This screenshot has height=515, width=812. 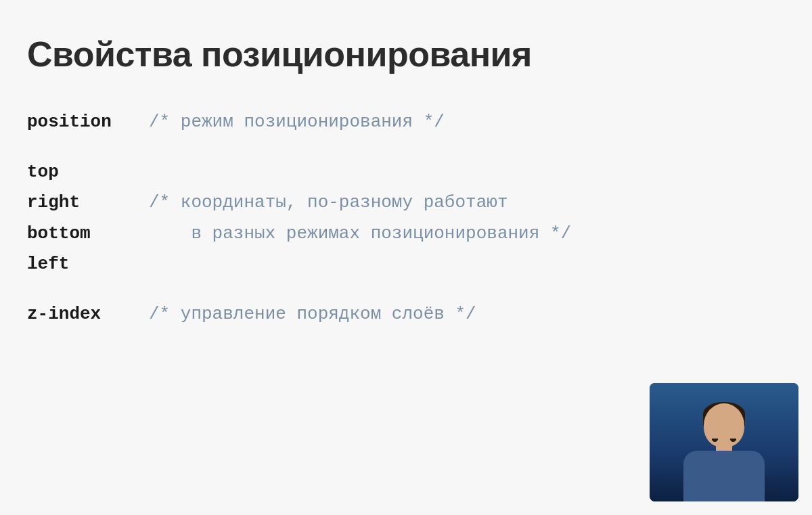 I want to click on code-line-bottom: bottom в разных режимах позиционирования…, so click(x=399, y=234).